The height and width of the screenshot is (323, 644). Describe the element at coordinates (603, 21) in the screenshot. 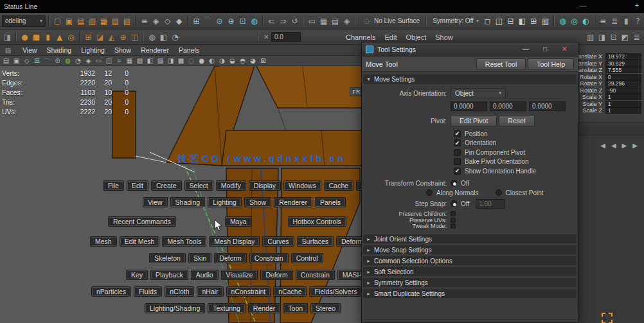

I see `display-layers-icon: ≡` at that location.